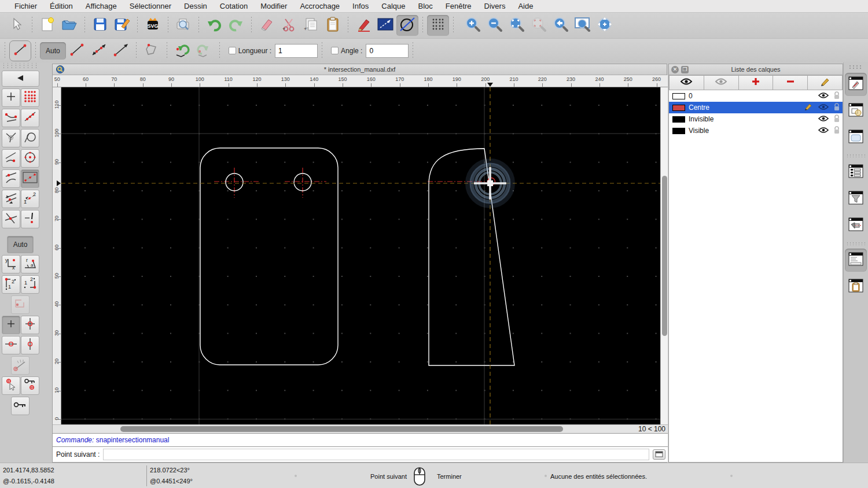 This screenshot has width=868, height=488. I want to click on coordinate-polar-button: ra, so click(30, 264).